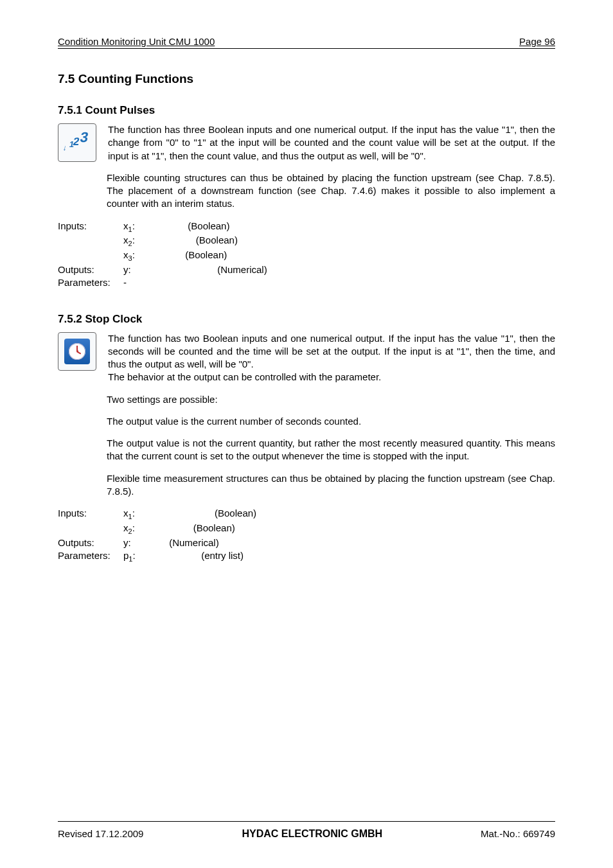  Describe the element at coordinates (331, 450) in the screenshot. I see `stop-clock-paragraph-4: The output value is not the current quan…` at that location.